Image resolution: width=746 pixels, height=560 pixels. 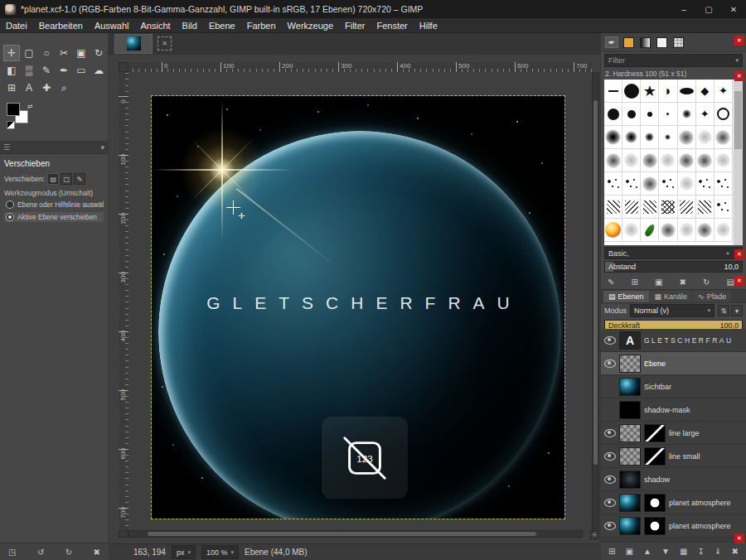 I want to click on mode-switch-button: ⇅, so click(x=724, y=311).